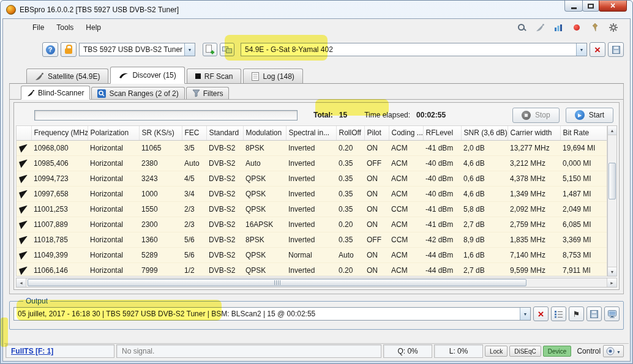 This screenshot has height=364, width=633. What do you see at coordinates (612, 314) in the screenshot?
I see `export-button` at bounding box center [612, 314].